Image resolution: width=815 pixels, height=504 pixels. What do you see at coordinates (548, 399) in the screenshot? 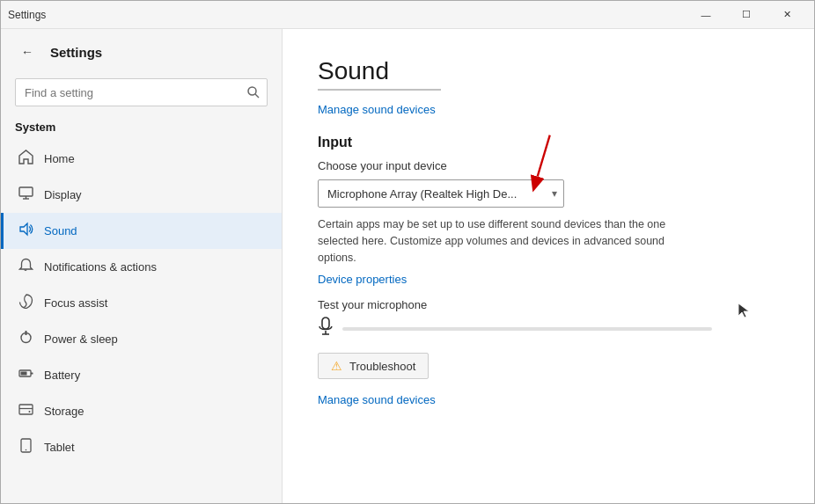
I see `manage-devices-bottom-link: Manage sound devices` at bounding box center [548, 399].